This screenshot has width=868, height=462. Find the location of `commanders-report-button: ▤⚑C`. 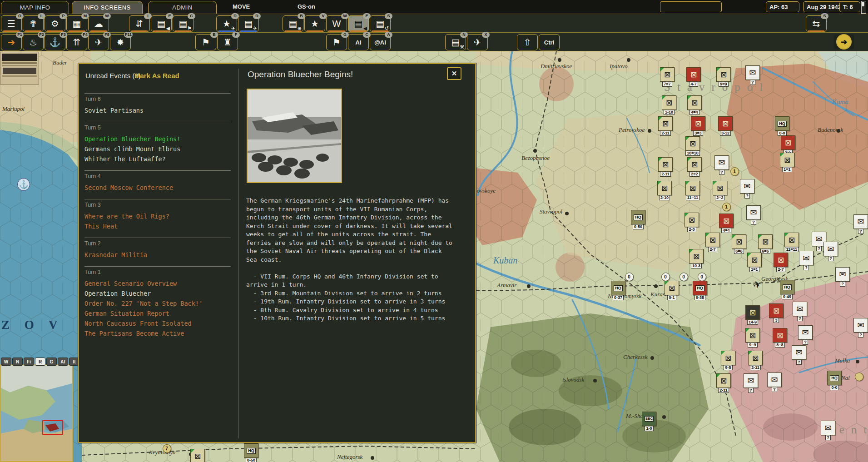

commanders-report-button: ▤⚑C is located at coordinates (183, 24).